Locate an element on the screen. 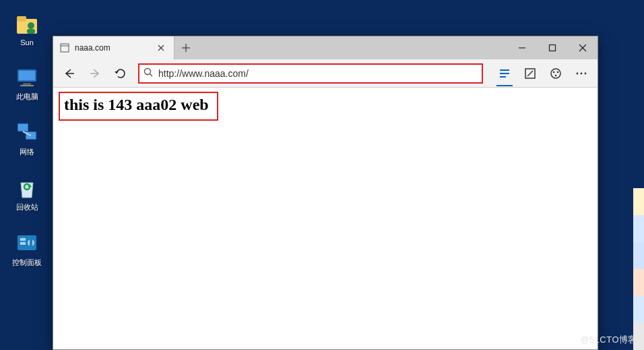 The height and width of the screenshot is (350, 644). reading-list-icon is located at coordinates (505, 74).